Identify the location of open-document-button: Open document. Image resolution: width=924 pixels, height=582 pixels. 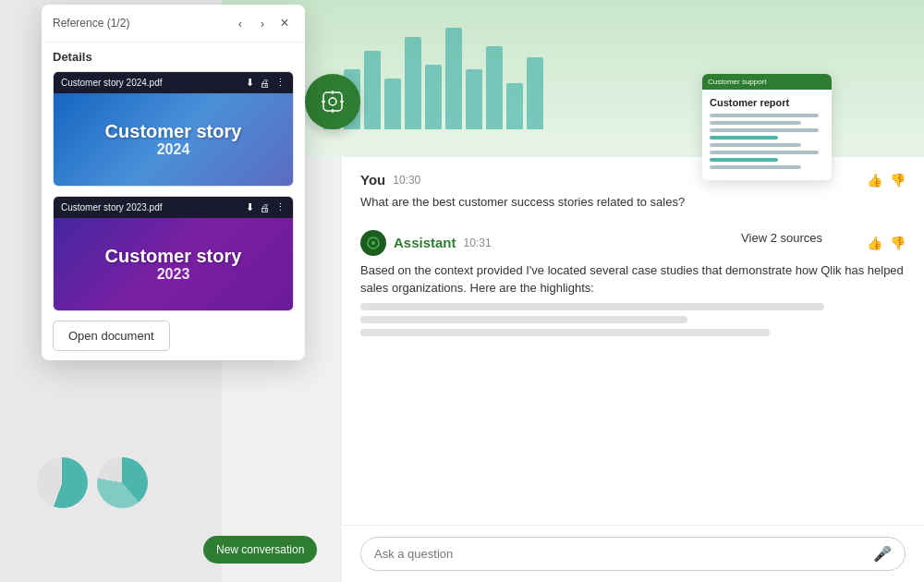
(111, 336).